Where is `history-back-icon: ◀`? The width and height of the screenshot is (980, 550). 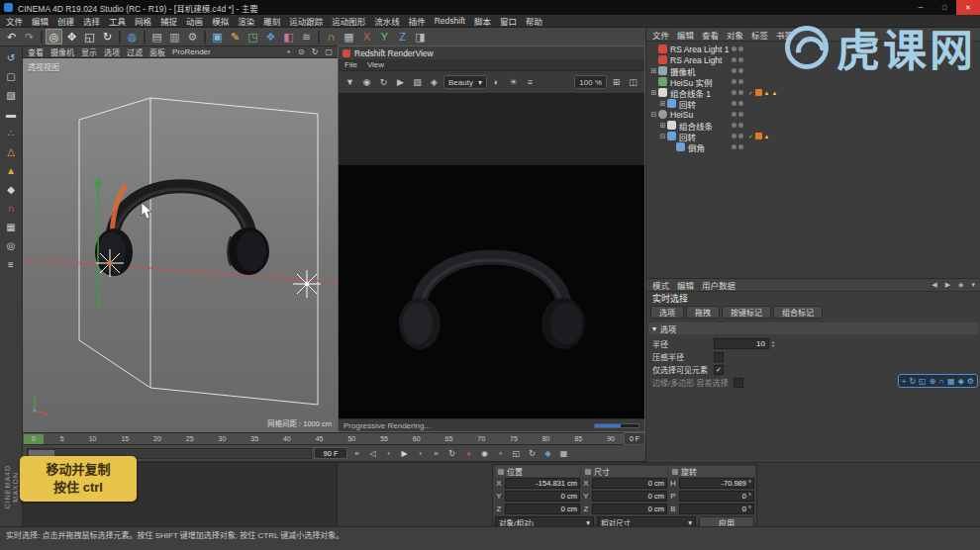
history-back-icon: ◀ is located at coordinates (934, 285).